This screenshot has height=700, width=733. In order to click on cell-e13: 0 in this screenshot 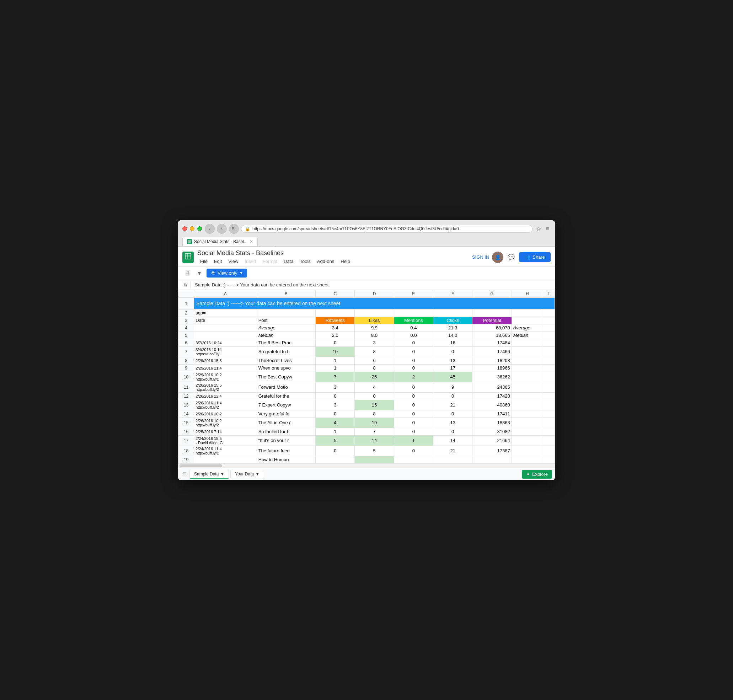, I will do `click(414, 405)`.